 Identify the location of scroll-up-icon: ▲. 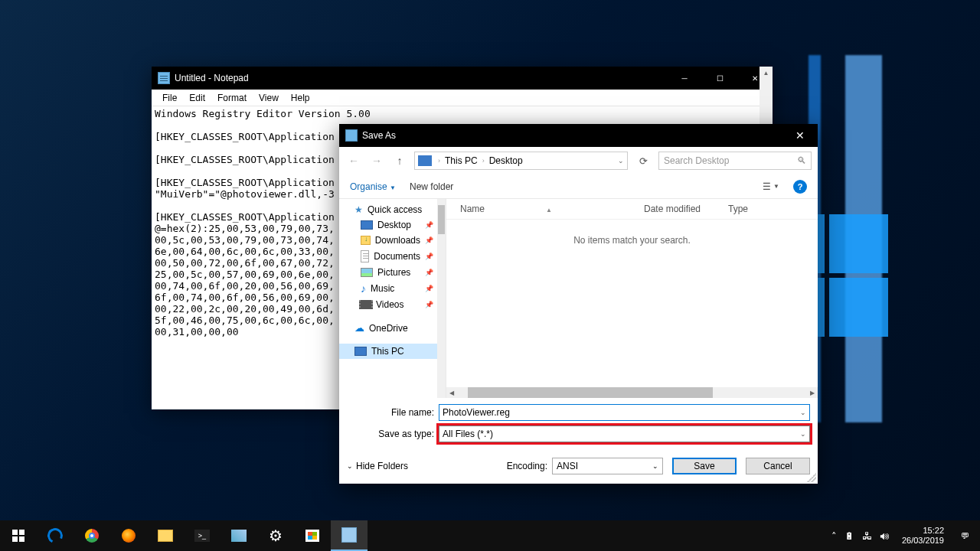
(766, 73).